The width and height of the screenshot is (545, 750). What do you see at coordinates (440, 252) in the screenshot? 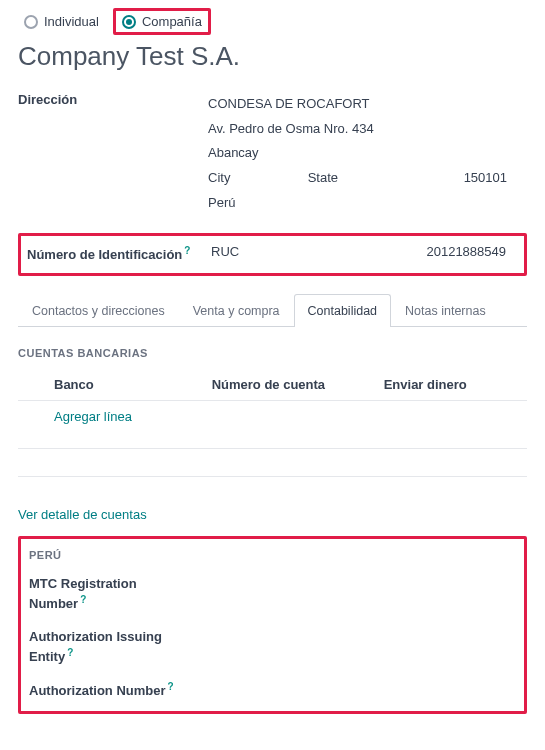
I see `identification-number: 20121888549` at bounding box center [440, 252].